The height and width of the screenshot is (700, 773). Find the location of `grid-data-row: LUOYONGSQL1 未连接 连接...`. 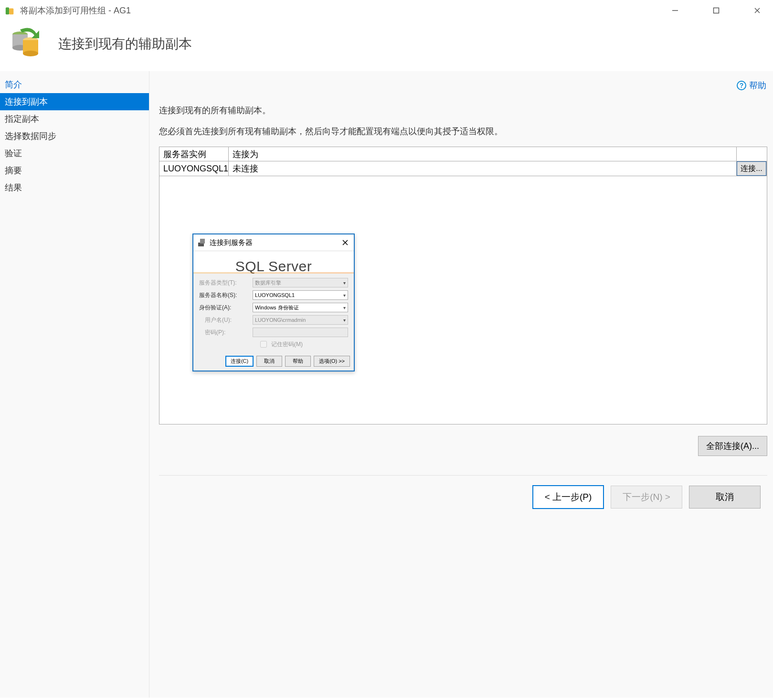

grid-data-row: LUOYONGSQL1 未连接 连接... is located at coordinates (463, 169).